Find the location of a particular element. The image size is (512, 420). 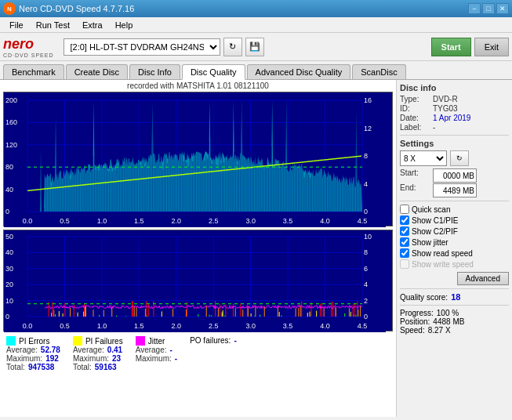

tab-create-disc: Create Disc is located at coordinates (97, 72).